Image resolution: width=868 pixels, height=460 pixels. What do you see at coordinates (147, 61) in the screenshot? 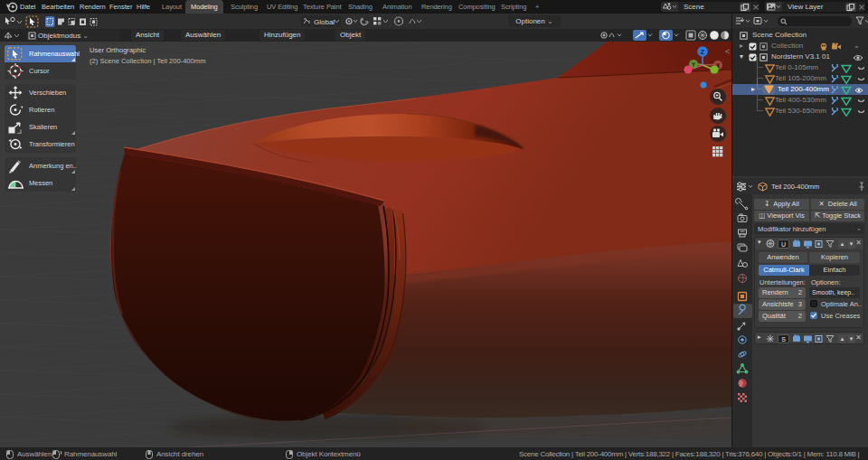
I see `svg-text:(2) Scene Collection | Teil 20: (2) Scene Collection | Teil 200-400mm` at bounding box center [147, 61].